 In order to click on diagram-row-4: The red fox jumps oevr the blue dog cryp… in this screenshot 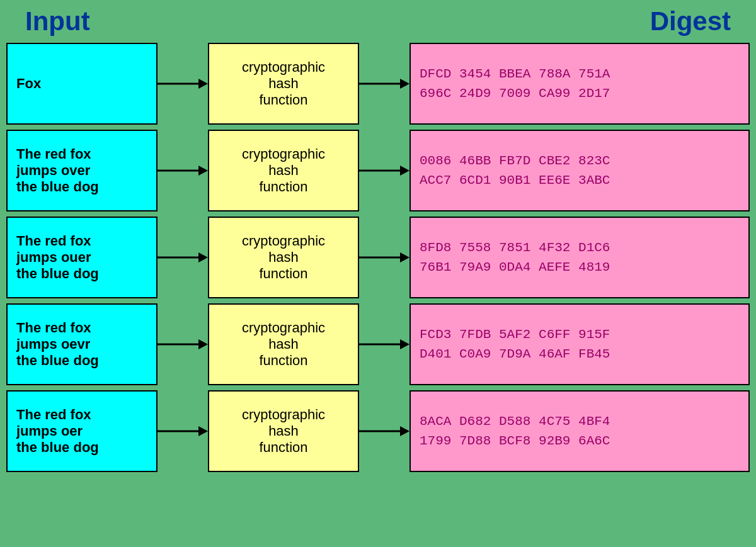, I will do `click(378, 344)`.